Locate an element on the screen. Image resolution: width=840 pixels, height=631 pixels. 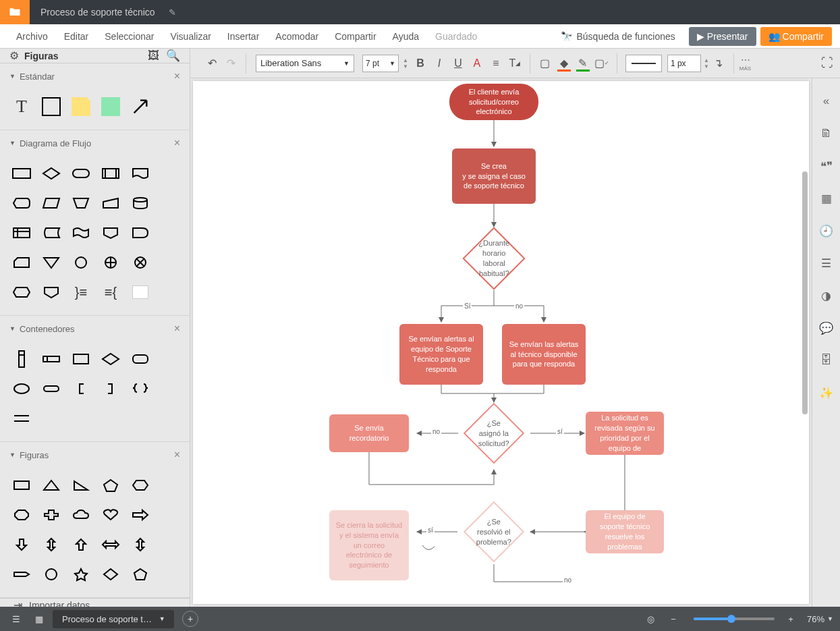
shape-bracket-right is located at coordinates (111, 389).